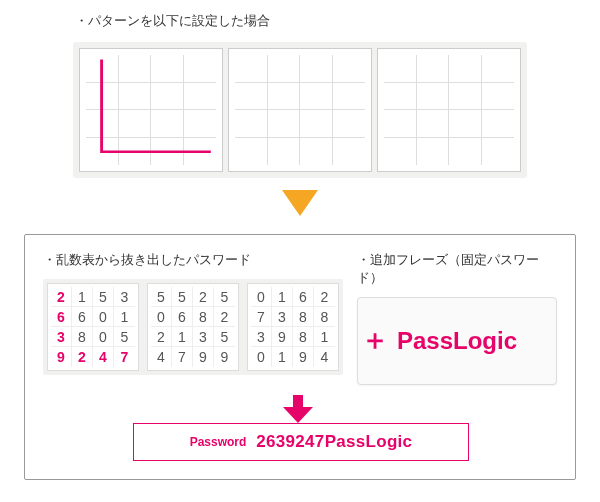 This screenshot has width=600, height=502. I want to click on random-grid-1: 2153660138059247, so click(93, 327).